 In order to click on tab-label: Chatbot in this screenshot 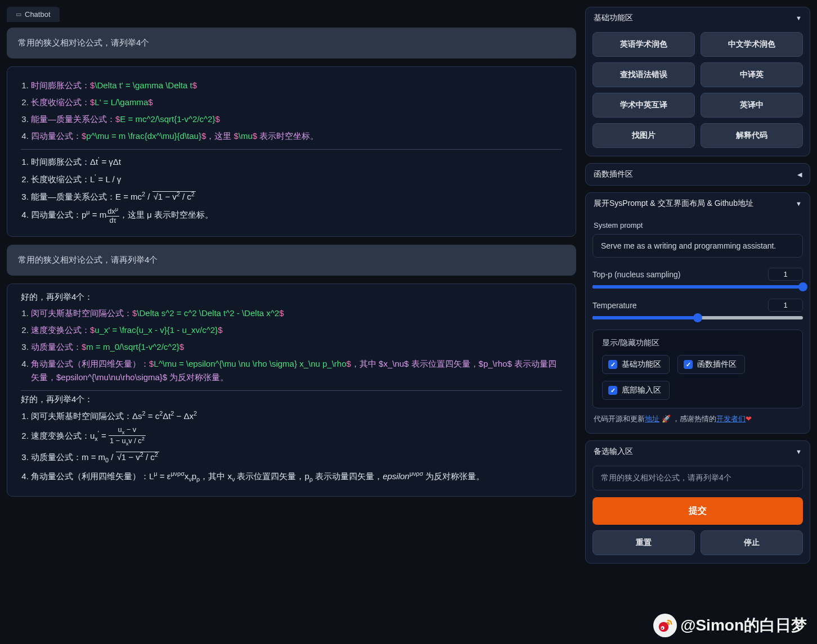, I will do `click(38, 15)`.